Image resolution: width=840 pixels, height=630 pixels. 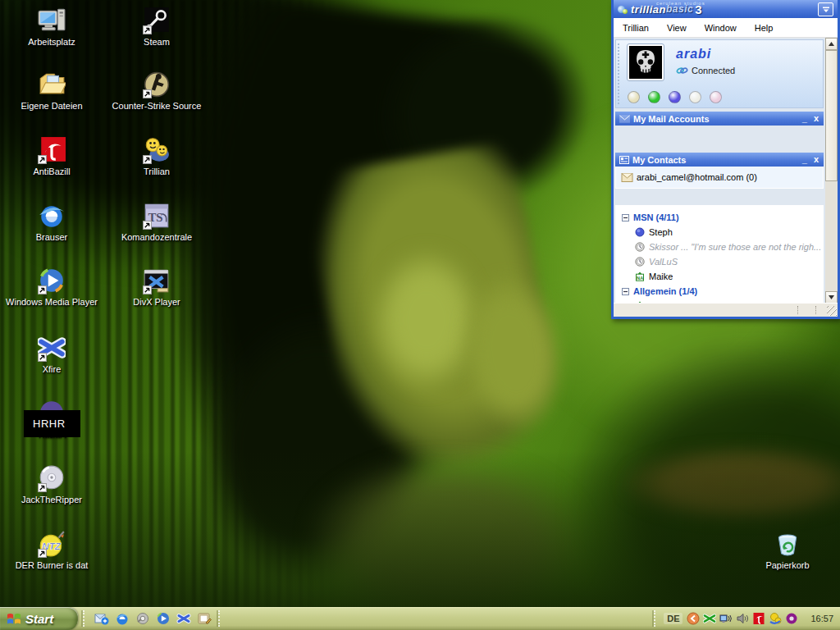 What do you see at coordinates (665, 291) in the screenshot?
I see `contact-label: Allgemein (1/4)` at bounding box center [665, 291].